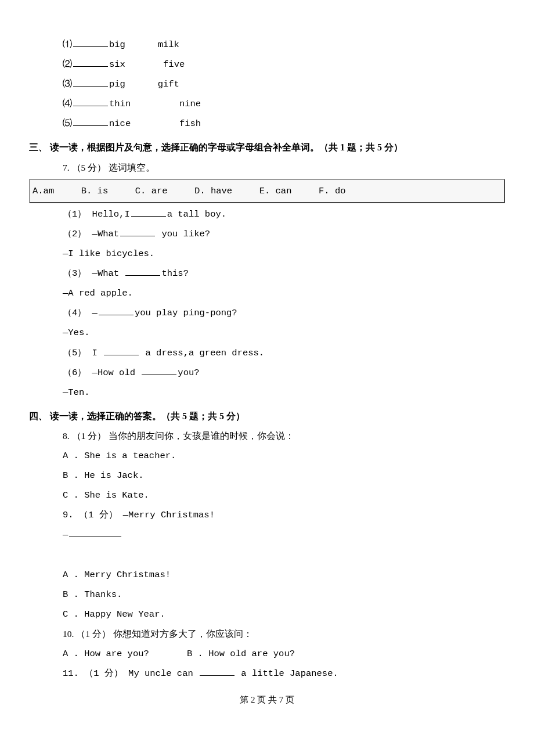  What do you see at coordinates (190, 104) in the screenshot?
I see `word-2: nine` at bounding box center [190, 104].